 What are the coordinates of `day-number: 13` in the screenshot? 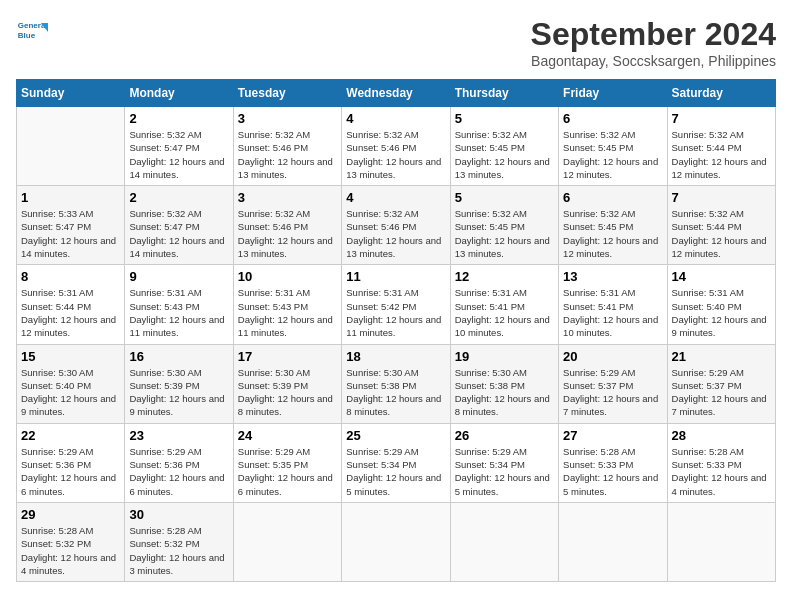 It's located at (612, 276).